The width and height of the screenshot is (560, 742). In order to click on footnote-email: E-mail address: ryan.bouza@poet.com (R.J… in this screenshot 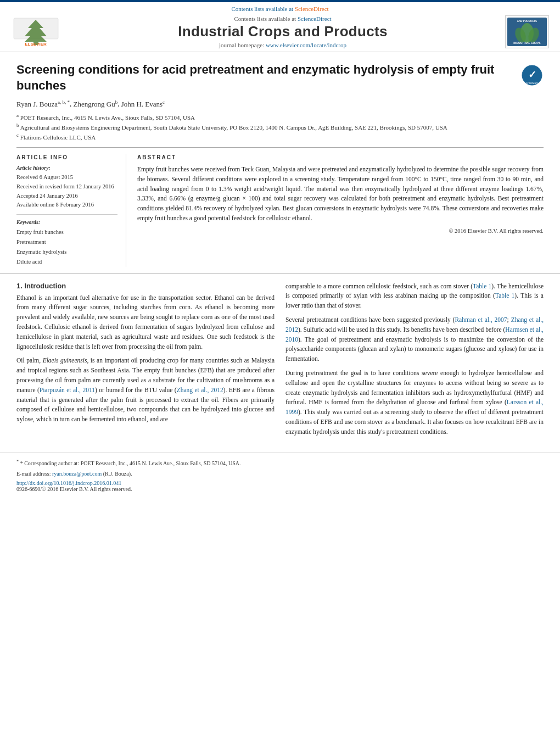, I will do `click(280, 473)`.